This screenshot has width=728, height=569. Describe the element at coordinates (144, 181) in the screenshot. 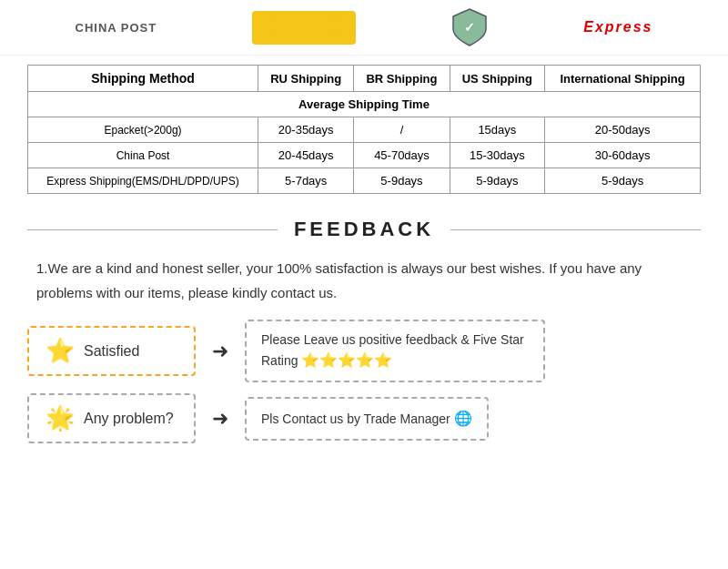

I see `method-express: Express Shipping(EMS/DHL/DPD/UPS)` at that location.